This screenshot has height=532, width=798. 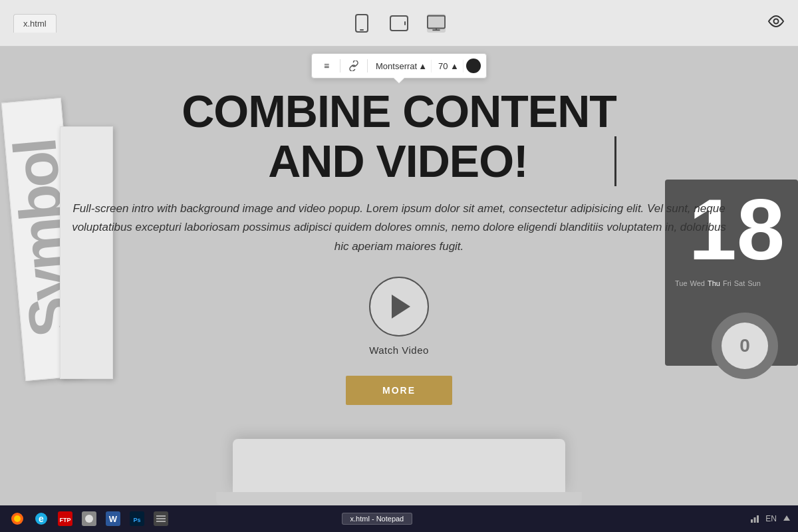 I want to click on taskbar-active-app: x.html - Notepad, so click(x=378, y=519).